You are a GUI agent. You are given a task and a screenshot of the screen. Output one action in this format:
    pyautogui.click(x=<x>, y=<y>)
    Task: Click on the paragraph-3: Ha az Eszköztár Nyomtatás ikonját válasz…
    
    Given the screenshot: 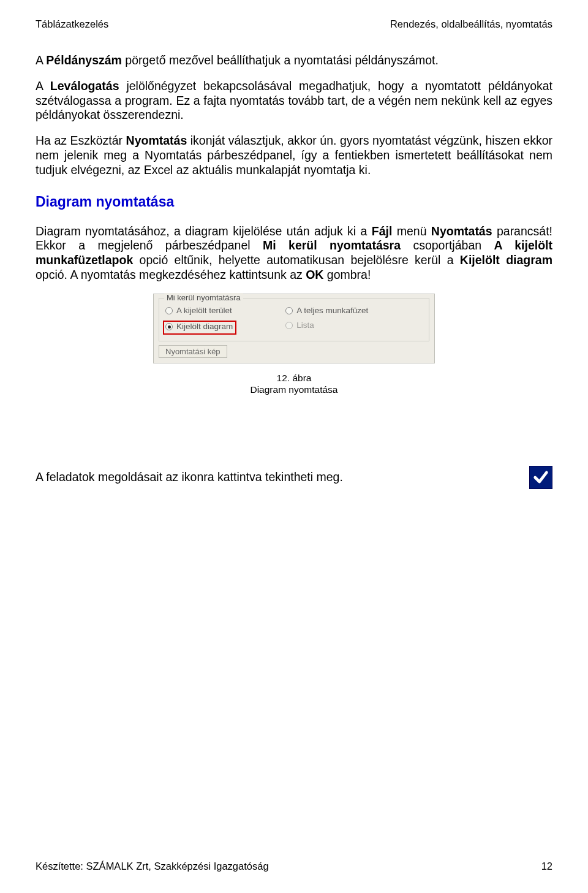 What is the action you would take?
    pyautogui.click(x=294, y=156)
    